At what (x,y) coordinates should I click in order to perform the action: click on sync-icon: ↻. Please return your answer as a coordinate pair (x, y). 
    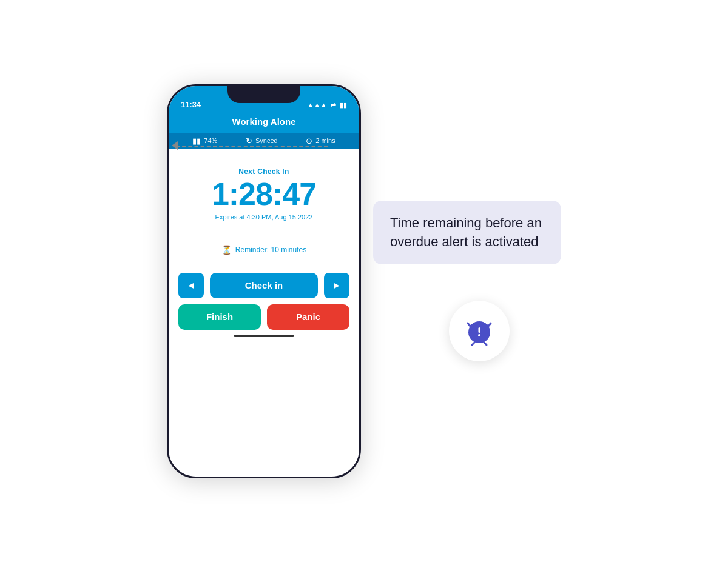
    Looking at the image, I should click on (249, 141).